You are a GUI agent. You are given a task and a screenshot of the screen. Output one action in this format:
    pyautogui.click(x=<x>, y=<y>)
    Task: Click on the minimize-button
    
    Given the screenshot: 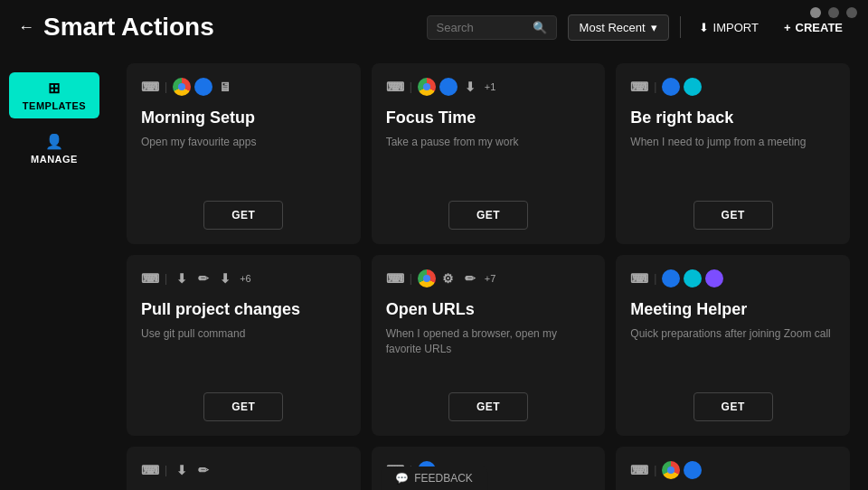 What is the action you would take?
    pyautogui.click(x=834, y=13)
    